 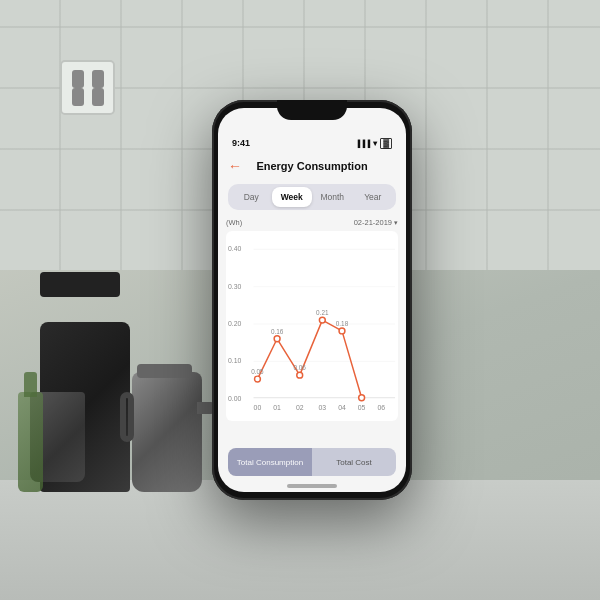 I want to click on svg-text: 00, so click(x=258, y=408).